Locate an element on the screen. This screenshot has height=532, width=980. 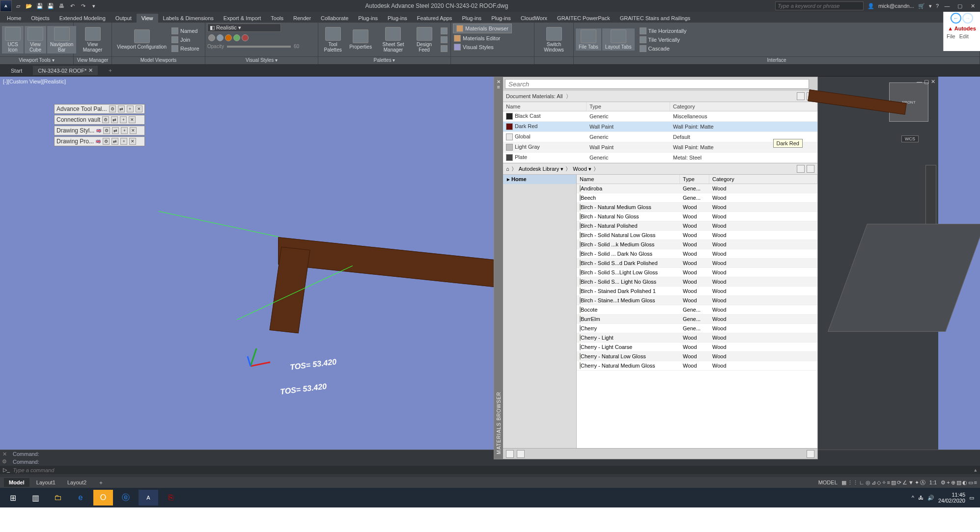
material-row: GlobalGenericDefault is located at coordinates (660, 137).